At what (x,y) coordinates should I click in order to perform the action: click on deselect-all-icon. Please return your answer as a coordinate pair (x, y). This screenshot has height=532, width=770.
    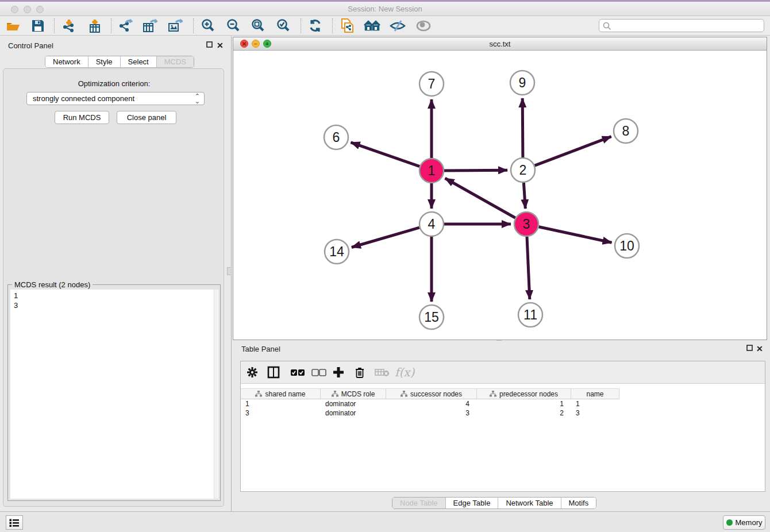
    Looking at the image, I should click on (319, 372).